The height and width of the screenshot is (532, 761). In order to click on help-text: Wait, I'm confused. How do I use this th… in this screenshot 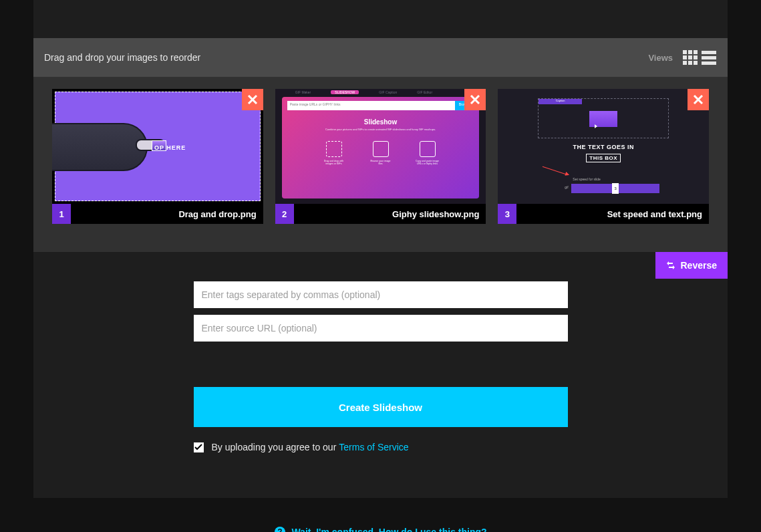, I will do `click(389, 529)`.